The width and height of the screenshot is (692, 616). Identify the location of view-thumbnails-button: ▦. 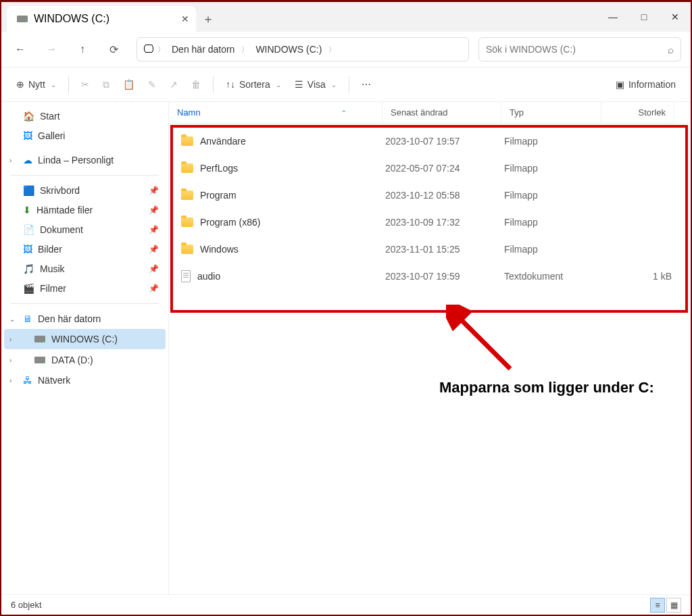
(674, 605).